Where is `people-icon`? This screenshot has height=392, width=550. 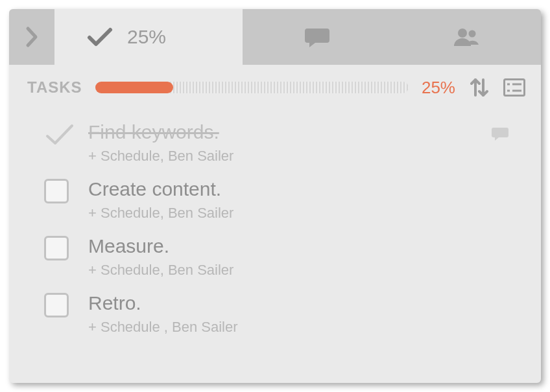
people-icon is located at coordinates (466, 37).